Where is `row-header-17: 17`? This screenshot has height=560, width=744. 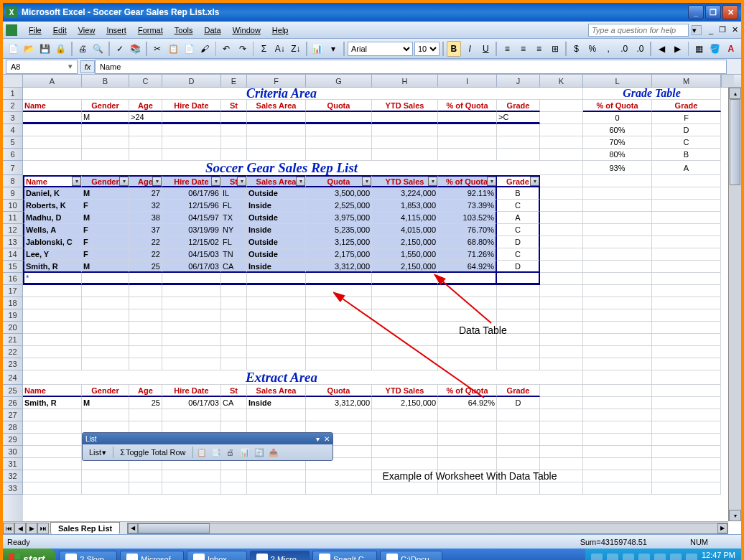 row-header-17: 17 is located at coordinates (13, 291).